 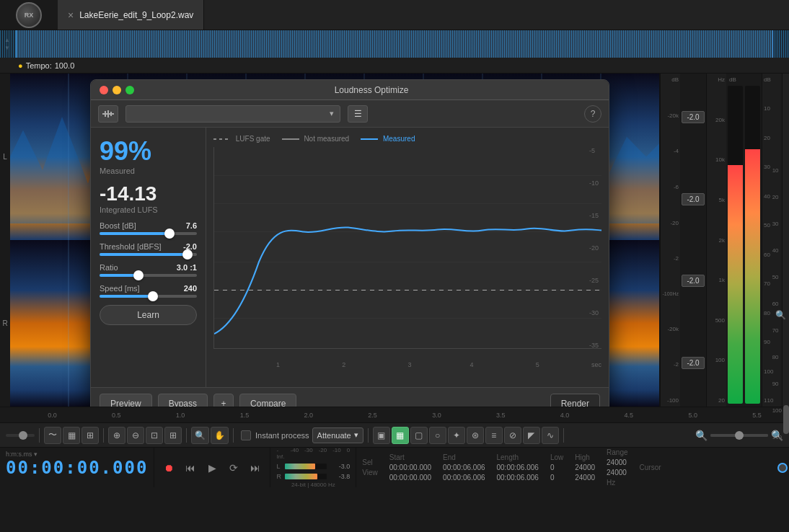 I want to click on value-box-2: -2.0, so click(x=692, y=199).